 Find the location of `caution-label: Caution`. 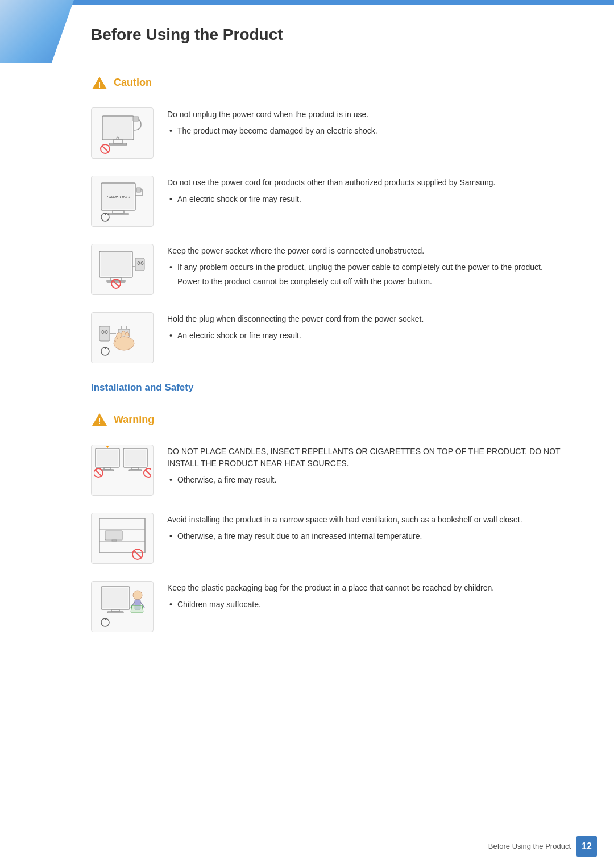

caution-label: Caution is located at coordinates (133, 83).